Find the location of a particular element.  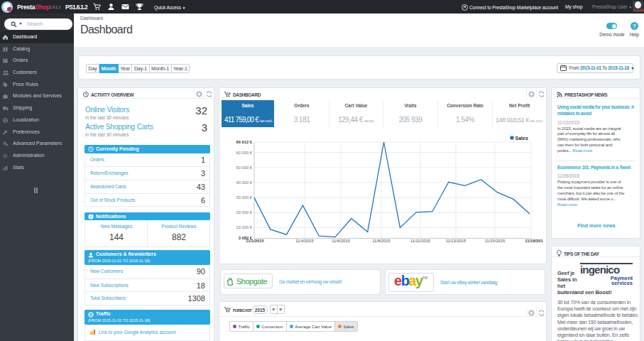

svg-text: 11/4/2015 is located at coordinates (304, 241).